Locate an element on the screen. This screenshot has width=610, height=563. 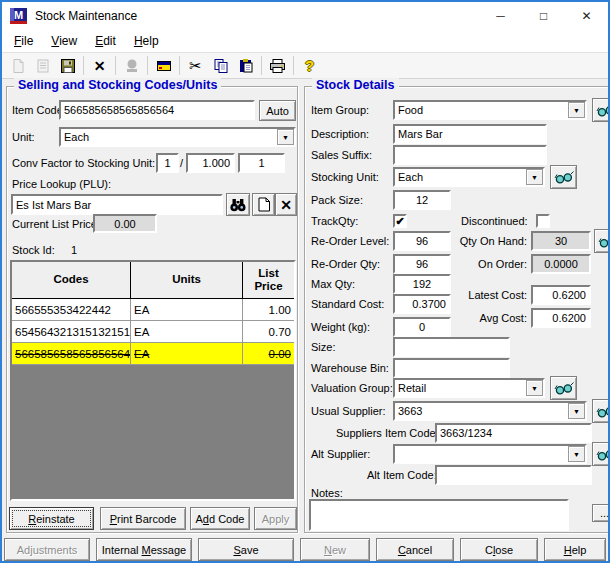
alt-item-code-input is located at coordinates (514, 475).